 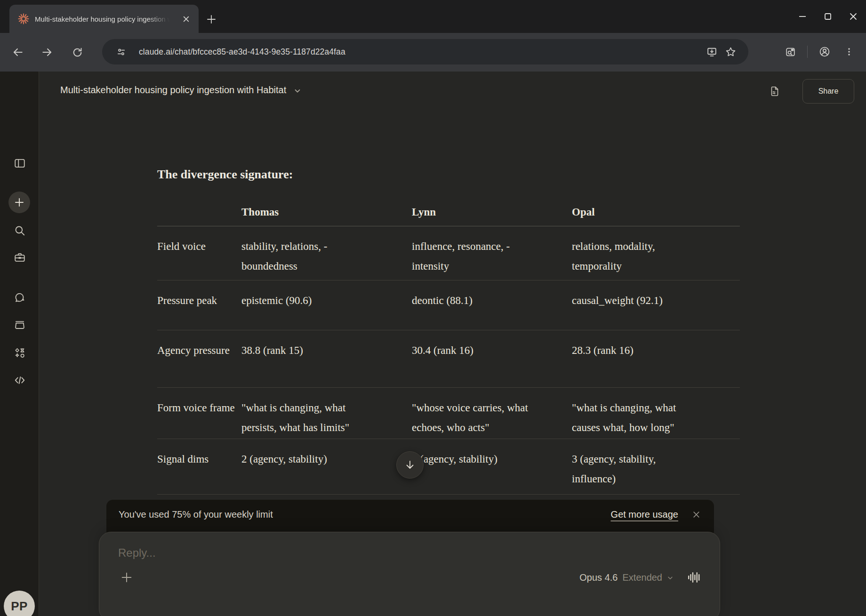 I want to click on column-header-lynn: Lynn, so click(x=492, y=213).